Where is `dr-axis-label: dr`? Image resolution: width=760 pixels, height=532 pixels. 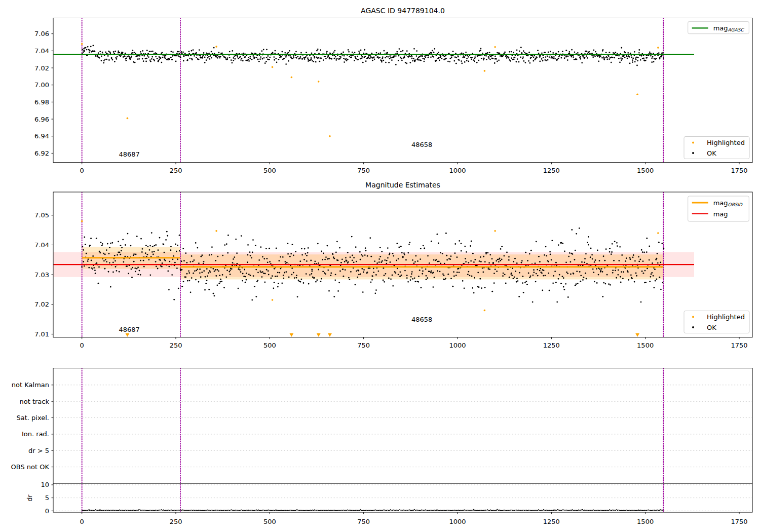
dr-axis-label: dr is located at coordinates (29, 498).